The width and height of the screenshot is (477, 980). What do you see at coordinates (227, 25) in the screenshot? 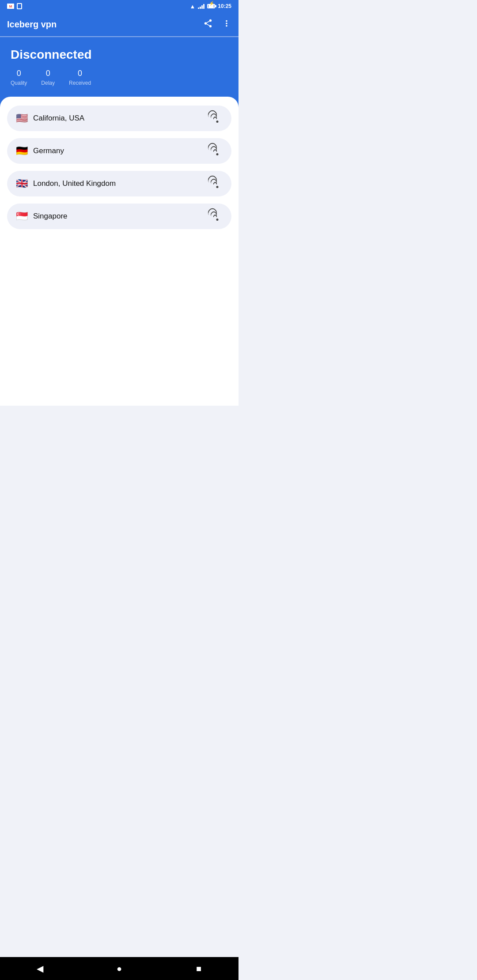
I see `more-options-button` at bounding box center [227, 25].